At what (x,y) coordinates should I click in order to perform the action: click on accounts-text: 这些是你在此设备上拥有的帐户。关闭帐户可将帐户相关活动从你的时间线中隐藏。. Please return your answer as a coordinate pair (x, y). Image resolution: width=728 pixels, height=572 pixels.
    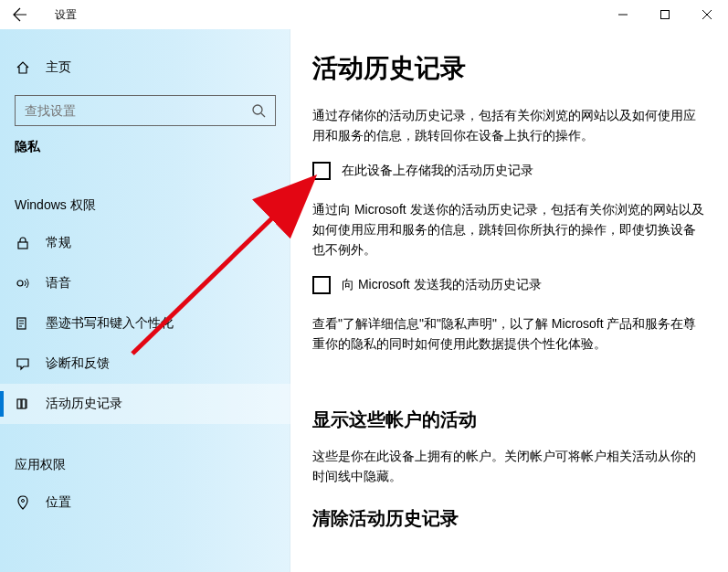
    Looking at the image, I should click on (510, 466).